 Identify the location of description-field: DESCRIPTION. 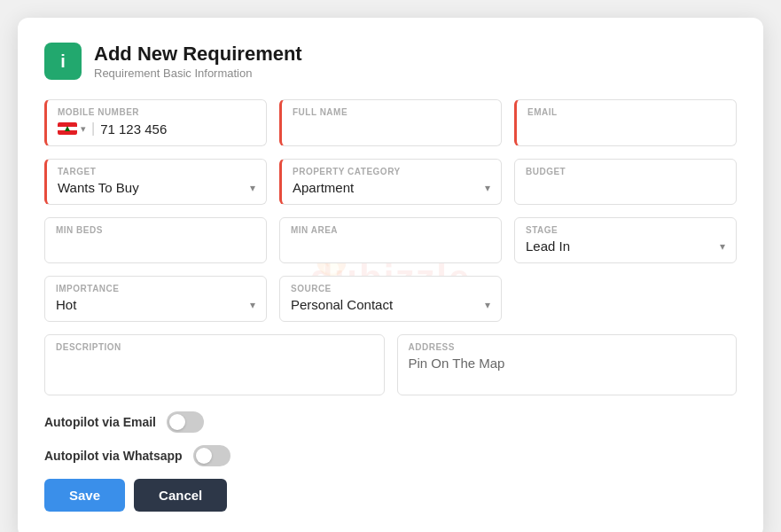
(215, 365).